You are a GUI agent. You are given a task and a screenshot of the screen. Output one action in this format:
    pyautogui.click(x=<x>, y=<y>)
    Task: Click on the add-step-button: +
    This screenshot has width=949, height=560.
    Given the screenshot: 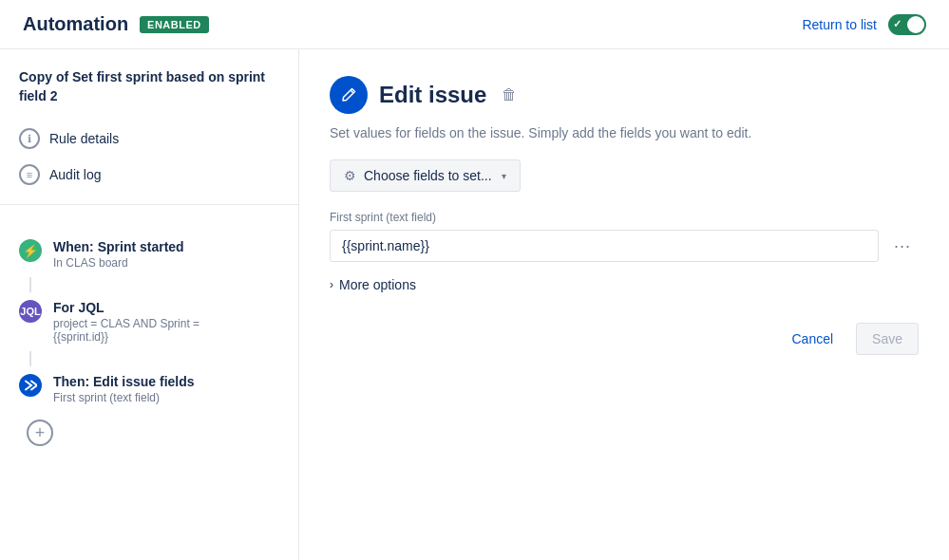 What is the action you would take?
    pyautogui.click(x=40, y=433)
    